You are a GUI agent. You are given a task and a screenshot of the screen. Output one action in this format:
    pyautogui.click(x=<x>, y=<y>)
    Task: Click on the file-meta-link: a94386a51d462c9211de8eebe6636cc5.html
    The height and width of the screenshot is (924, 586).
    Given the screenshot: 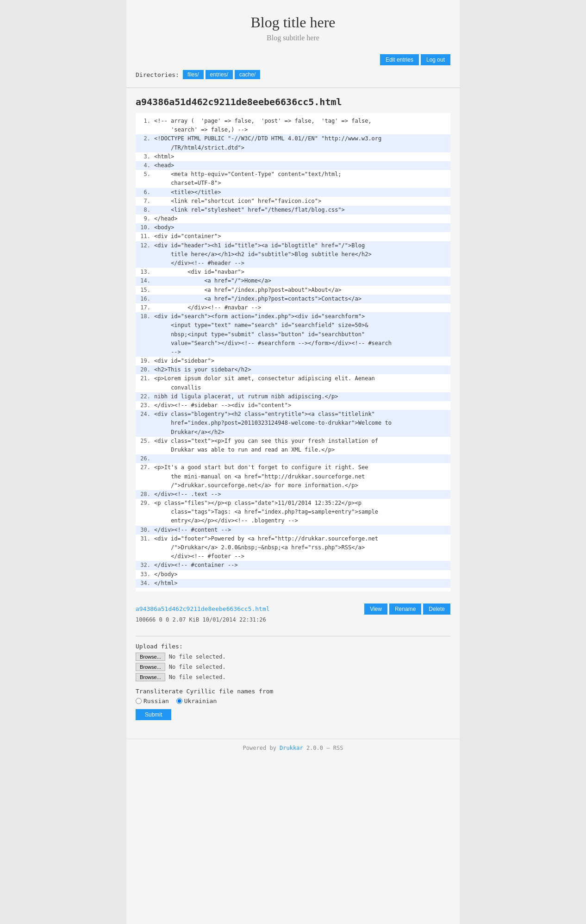 What is the action you would take?
    pyautogui.click(x=203, y=609)
    